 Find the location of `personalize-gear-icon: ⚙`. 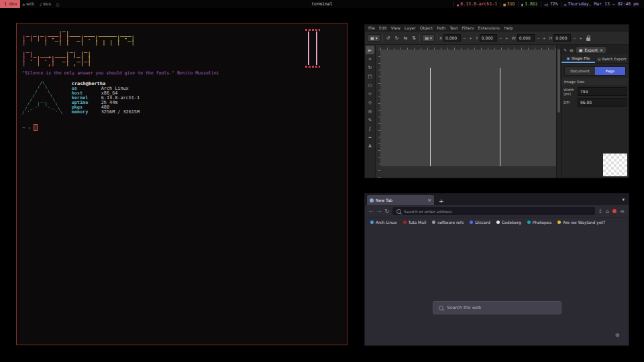

personalize-gear-icon: ⚙ is located at coordinates (617, 335).